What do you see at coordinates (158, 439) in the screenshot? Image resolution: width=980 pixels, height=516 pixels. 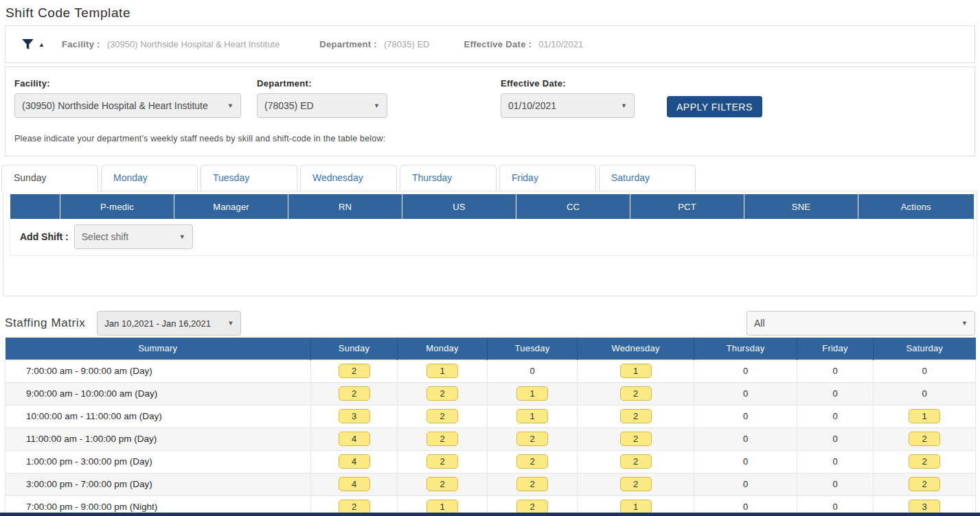 I see `matrix-summary-cell: 11:00:00 am - 1:00:00 pm (Day)` at bounding box center [158, 439].